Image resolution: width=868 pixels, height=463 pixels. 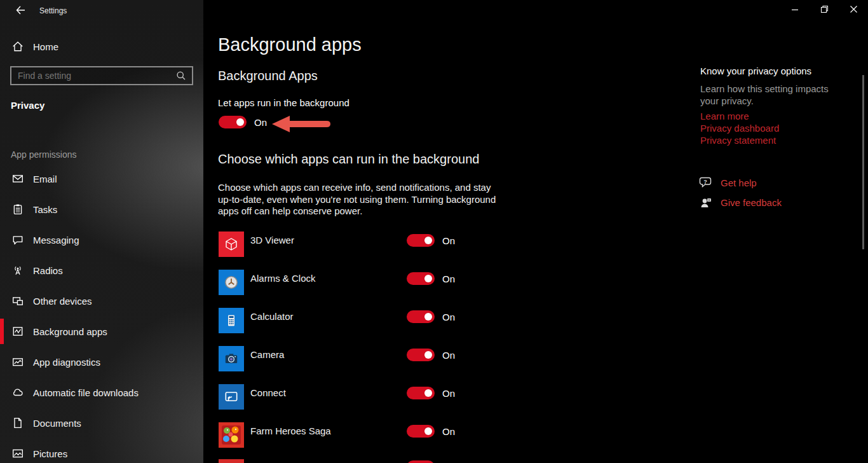 What do you see at coordinates (94, 76) in the screenshot?
I see `search-input` at bounding box center [94, 76].